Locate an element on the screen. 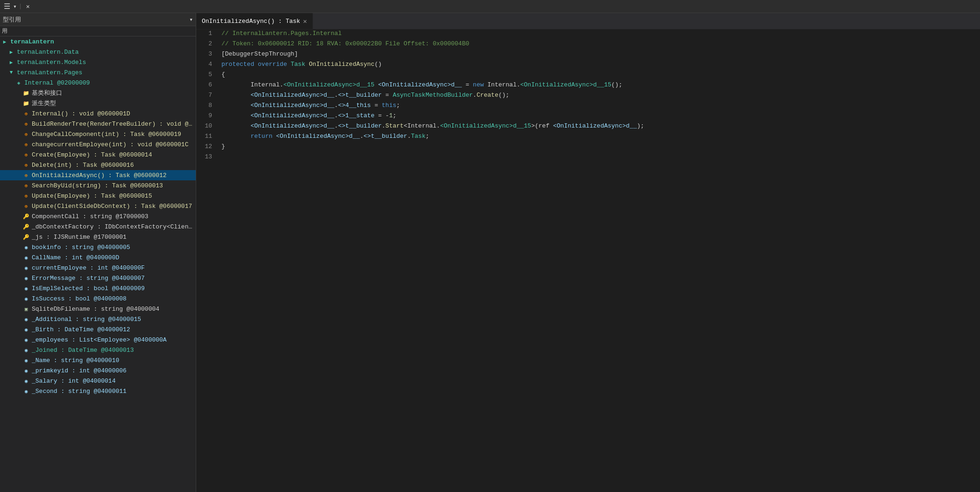 The width and height of the screenshot is (980, 492). ns-icon: ▶ is located at coordinates (5, 42).